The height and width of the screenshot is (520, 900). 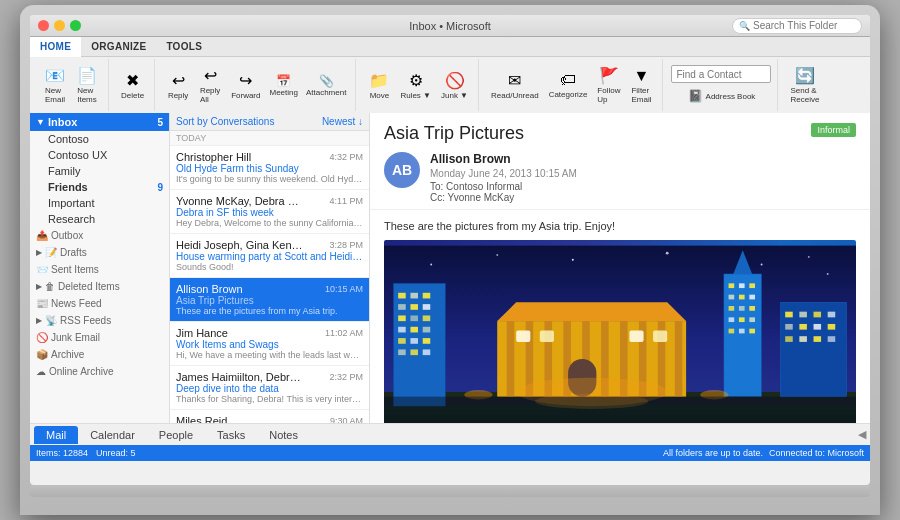 What do you see at coordinates (270, 168) in the screenshot?
I see `email-item-0: Christopher Hill 4:32 PM Old Hyde Farm t…` at bounding box center [270, 168].